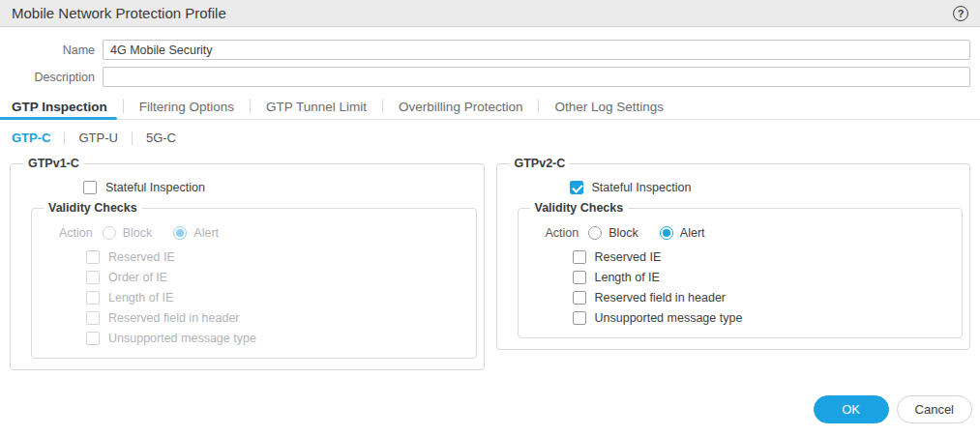 This screenshot has width=980, height=436. Describe the element at coordinates (93, 298) in the screenshot. I see `gtpv1c-length-of-ie-checkbox` at that location.